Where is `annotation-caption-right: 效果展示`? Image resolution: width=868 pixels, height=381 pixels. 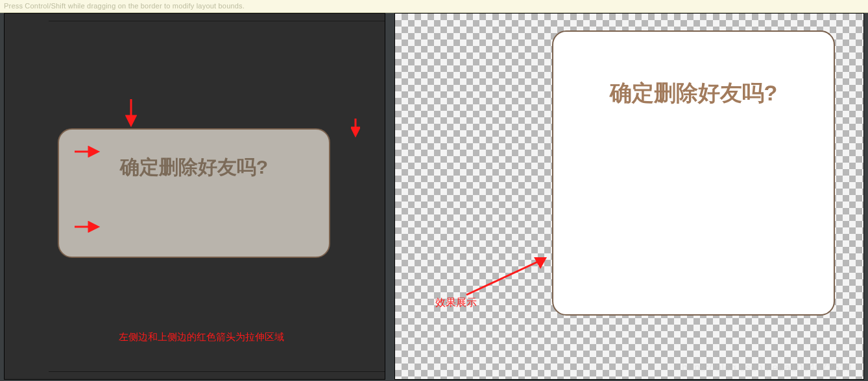 annotation-caption-right: 效果展示 is located at coordinates (456, 303).